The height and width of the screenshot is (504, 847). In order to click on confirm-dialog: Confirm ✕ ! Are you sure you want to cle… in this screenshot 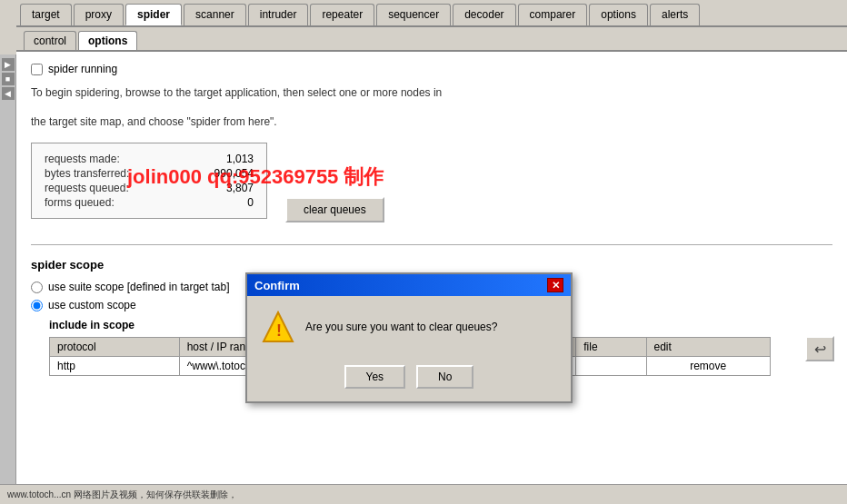, I will do `click(409, 338)`.